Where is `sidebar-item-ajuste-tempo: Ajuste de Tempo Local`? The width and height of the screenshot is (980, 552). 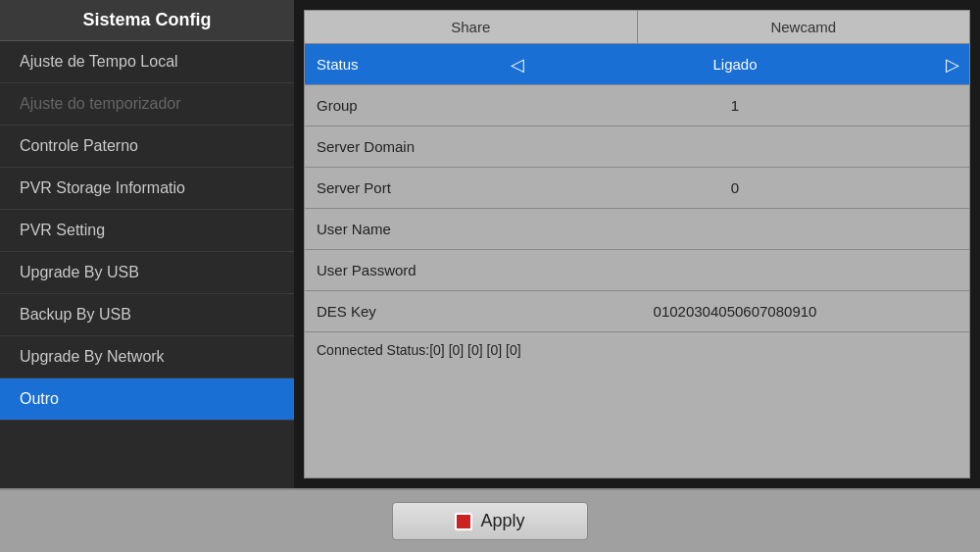 sidebar-item-ajuste-tempo: Ajuste de Tempo Local is located at coordinates (147, 63).